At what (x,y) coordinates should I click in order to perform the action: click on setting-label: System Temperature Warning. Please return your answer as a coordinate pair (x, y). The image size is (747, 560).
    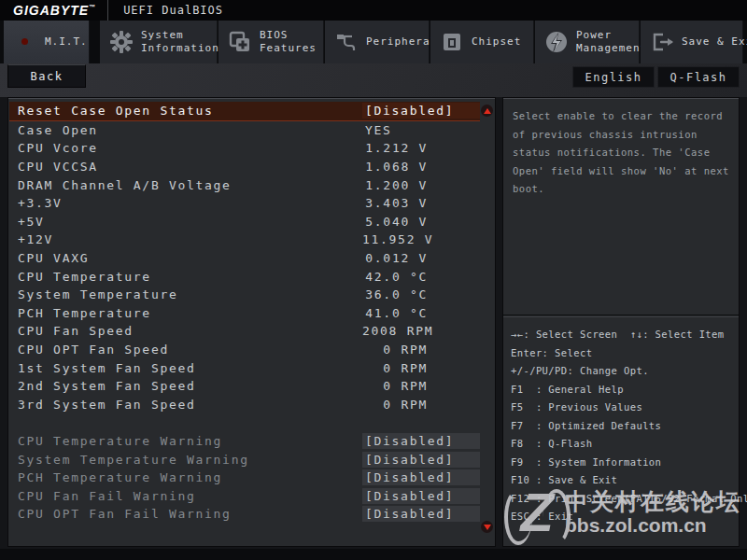
    Looking at the image, I should click on (186, 459).